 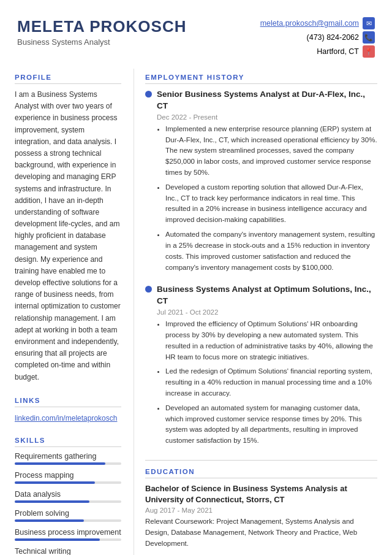 I want to click on skill-item: Data analysis, so click(x=68, y=497).